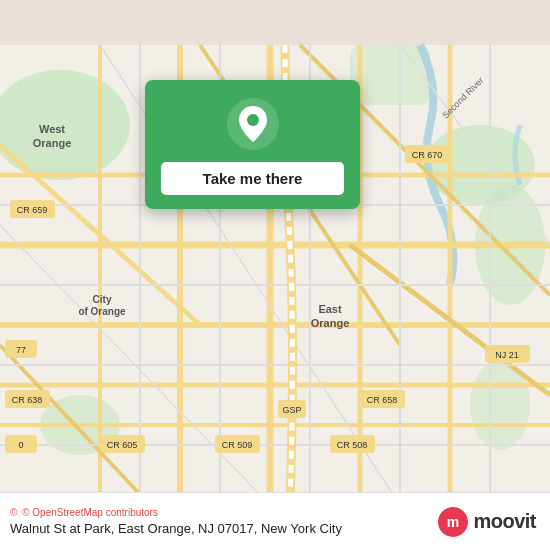 The width and height of the screenshot is (550, 550). Describe the element at coordinates (252, 178) in the screenshot. I see `take-me-there-button: Take me there` at that location.